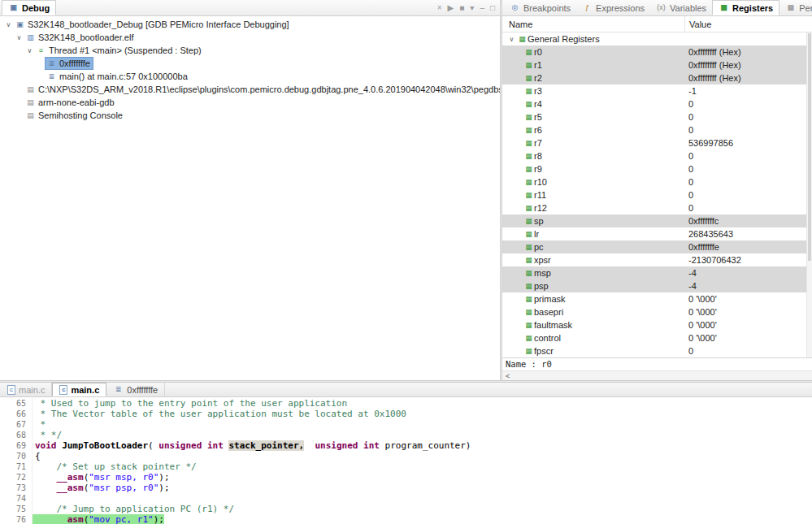 Image resolution: width=812 pixels, height=524 pixels. What do you see at coordinates (406, 466) in the screenshot?
I see `code-line: 71 /* Set up stack pointer */` at bounding box center [406, 466].